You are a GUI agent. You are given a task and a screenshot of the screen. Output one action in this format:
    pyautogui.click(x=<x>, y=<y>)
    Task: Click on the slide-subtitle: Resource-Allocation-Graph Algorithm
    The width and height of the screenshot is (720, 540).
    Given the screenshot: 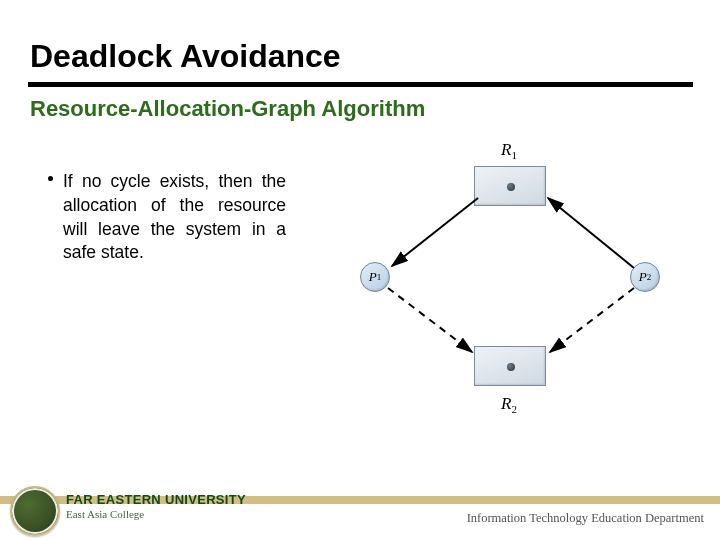 What is the action you would take?
    pyautogui.click(x=228, y=109)
    